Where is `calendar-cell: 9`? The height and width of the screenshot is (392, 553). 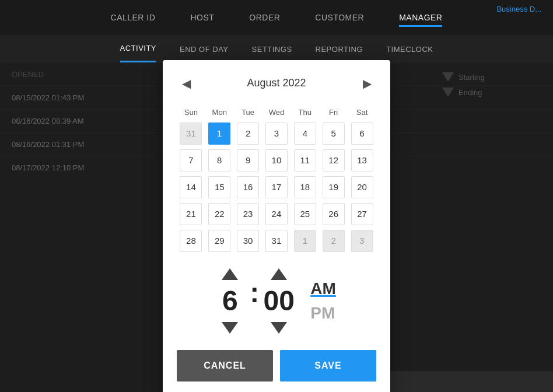
calendar-cell: 9 is located at coordinates (249, 160).